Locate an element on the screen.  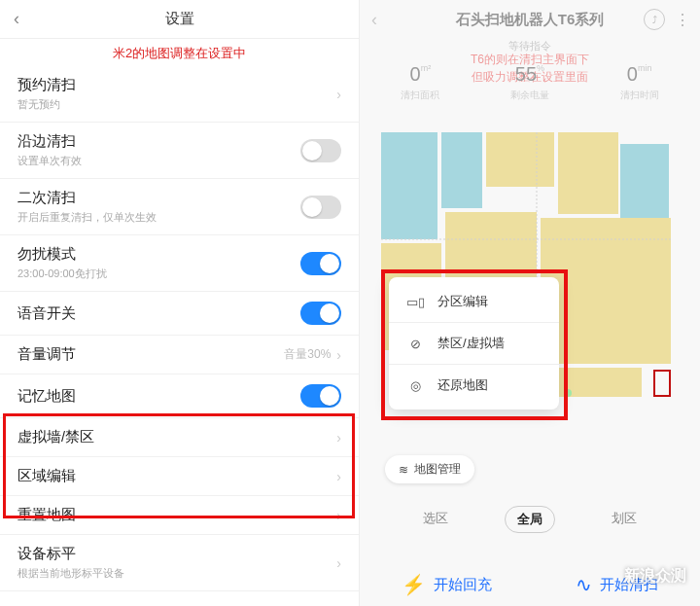
setting-row-zone-edit: 区域编辑› is located at coordinates (179, 477).